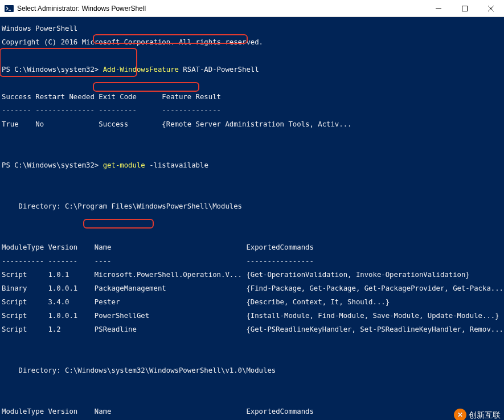 The height and width of the screenshot is (420, 504). I want to click on command-rest: -listavailable, so click(177, 165).